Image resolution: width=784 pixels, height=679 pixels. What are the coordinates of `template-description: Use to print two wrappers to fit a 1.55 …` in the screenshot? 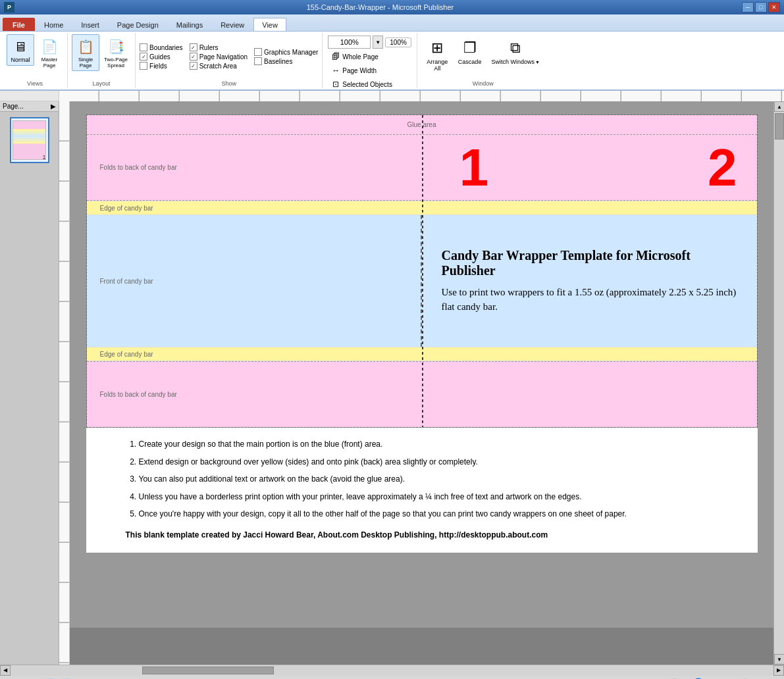 It's located at (590, 300).